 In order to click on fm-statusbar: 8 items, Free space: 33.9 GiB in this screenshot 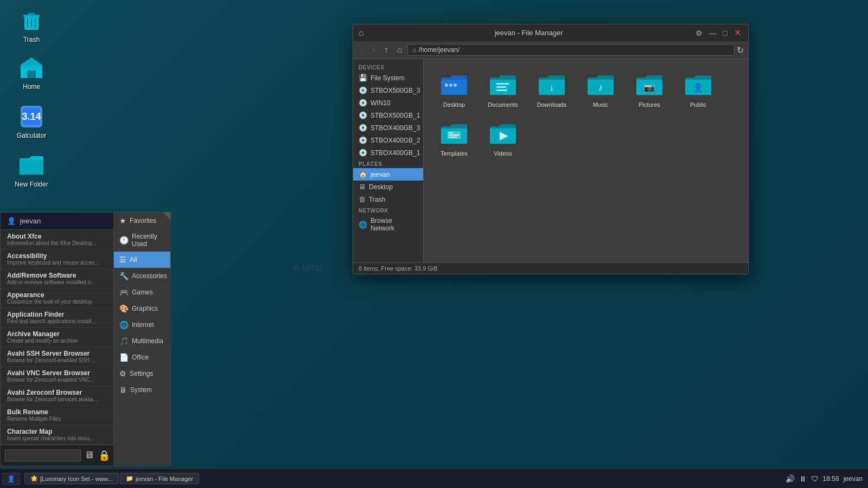, I will do `click(551, 268)`.